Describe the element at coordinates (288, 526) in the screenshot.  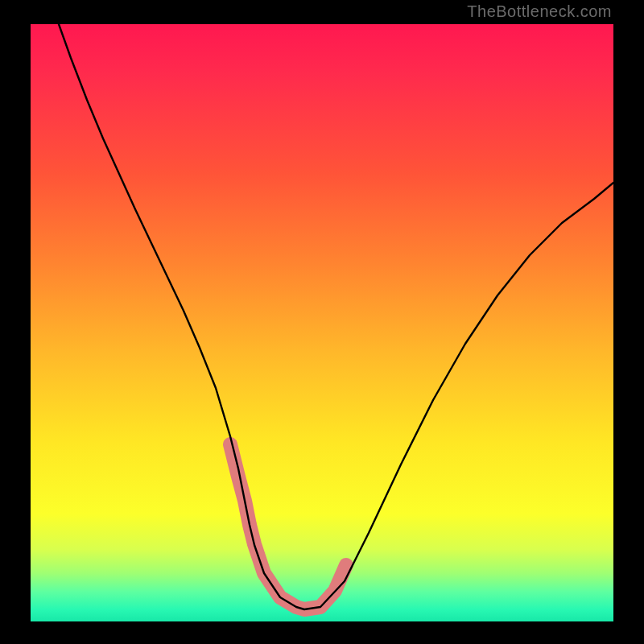
I see `highlight-band` at that location.